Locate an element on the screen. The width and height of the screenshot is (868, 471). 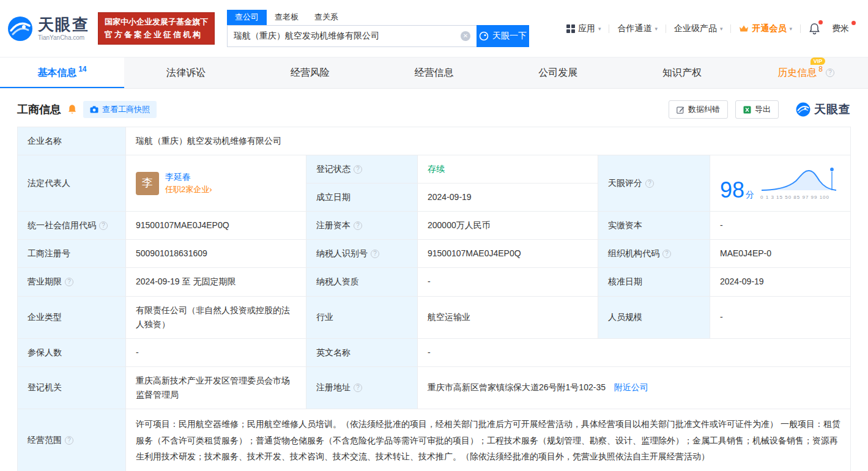
value-credit-code: 91500107MAE0J4EP0Q is located at coordinates (217, 226).